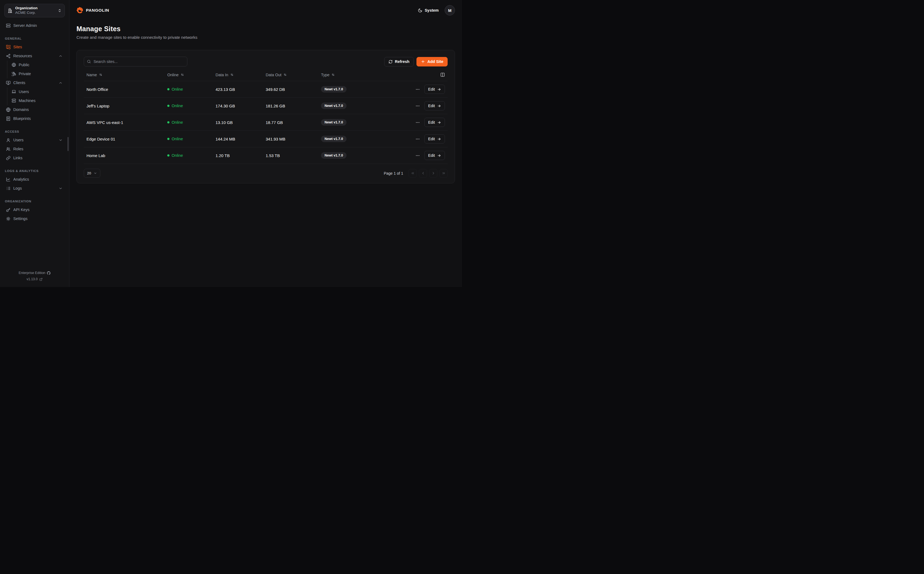 The image size is (924, 574). Describe the element at coordinates (439, 90) in the screenshot. I see `arrow-right-icon` at that location.